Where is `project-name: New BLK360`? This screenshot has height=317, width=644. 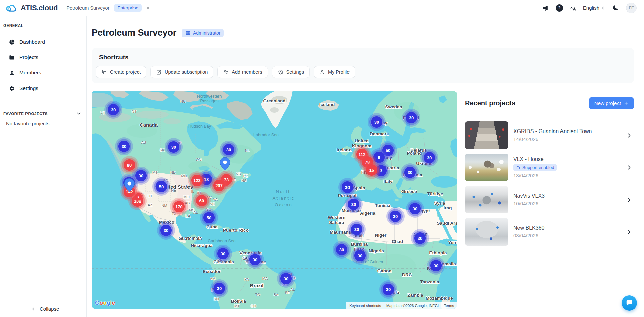
project-name: New BLK360 is located at coordinates (529, 228).